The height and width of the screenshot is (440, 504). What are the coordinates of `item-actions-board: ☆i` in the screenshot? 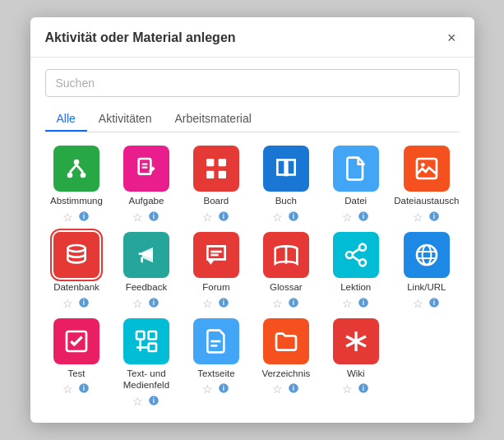 It's located at (215, 217).